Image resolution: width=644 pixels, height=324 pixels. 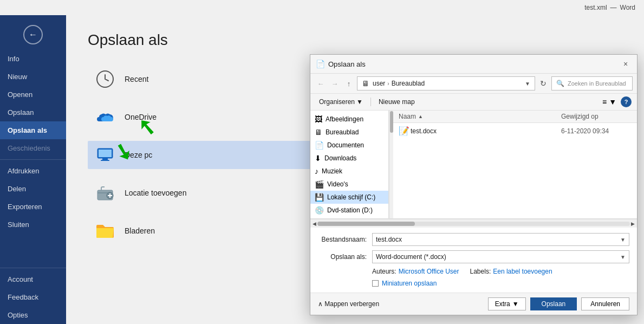 What do you see at coordinates (626, 102) in the screenshot?
I see `help-button: ?` at bounding box center [626, 102].